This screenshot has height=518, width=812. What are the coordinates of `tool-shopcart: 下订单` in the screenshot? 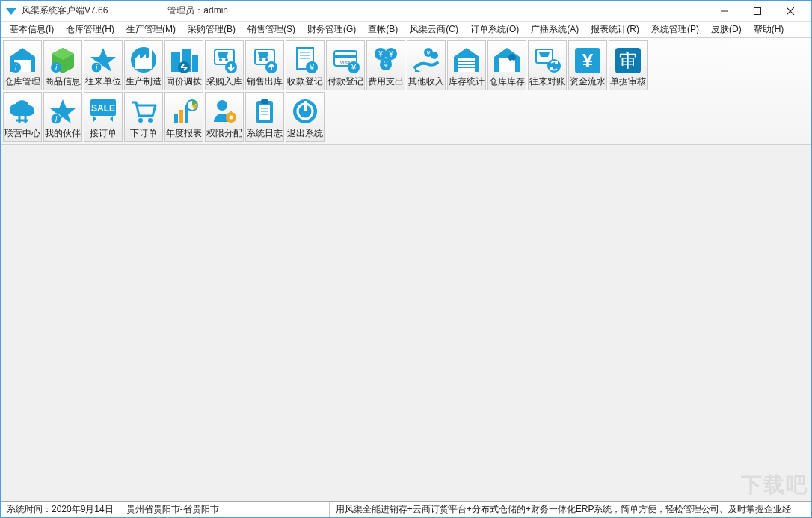 It's located at (144, 117).